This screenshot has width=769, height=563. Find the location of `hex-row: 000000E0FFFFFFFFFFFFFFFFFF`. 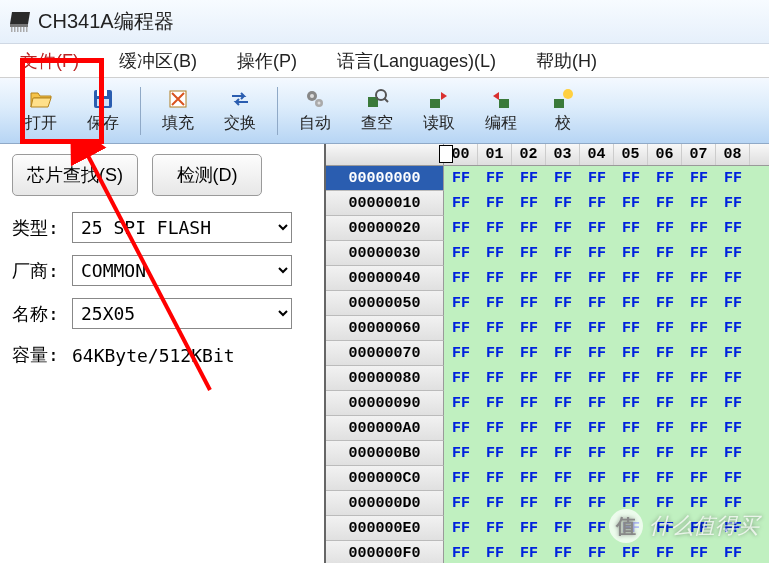

hex-row: 000000E0FFFFFFFFFFFFFFFFFF is located at coordinates (548, 528).